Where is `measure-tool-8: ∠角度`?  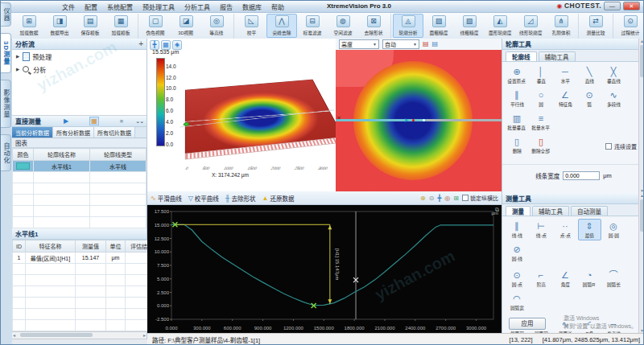
measure-tool-8: ∠角度 is located at coordinates (565, 278).